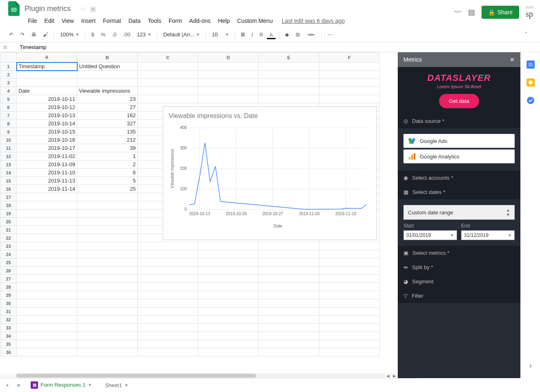 The width and height of the screenshot is (540, 392). I want to click on cell-F35, so click(350, 344).